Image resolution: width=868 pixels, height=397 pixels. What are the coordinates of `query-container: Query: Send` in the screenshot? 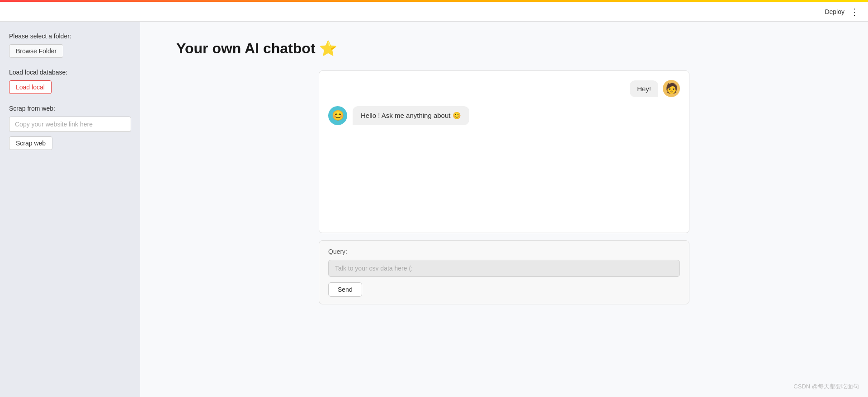 It's located at (504, 272).